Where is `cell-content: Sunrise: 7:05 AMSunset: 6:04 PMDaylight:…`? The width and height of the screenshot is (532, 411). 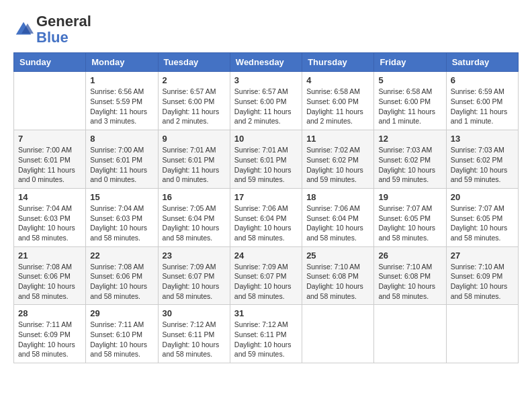
cell-content: Sunrise: 7:05 AMSunset: 6:04 PMDaylight:… is located at coordinates (194, 223).